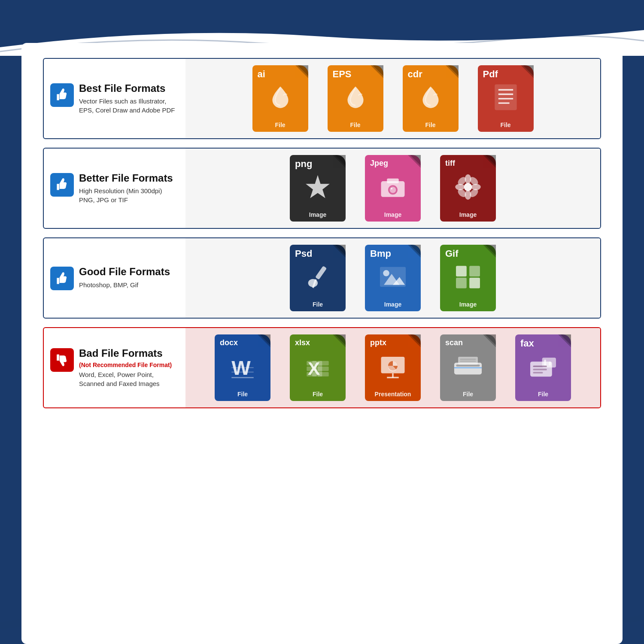  I want to click on label-text-bad: Bad File Formats (Not Recommended File F…, so click(128, 368).